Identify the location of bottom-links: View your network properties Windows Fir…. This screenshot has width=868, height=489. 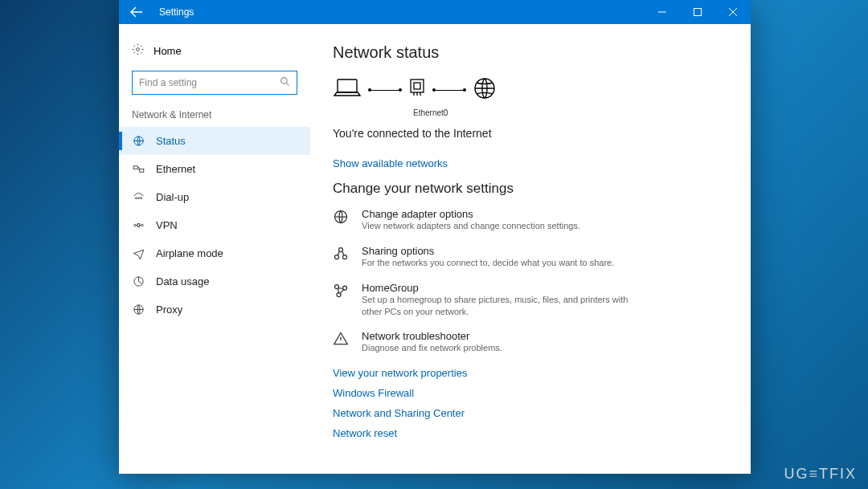
(530, 403).